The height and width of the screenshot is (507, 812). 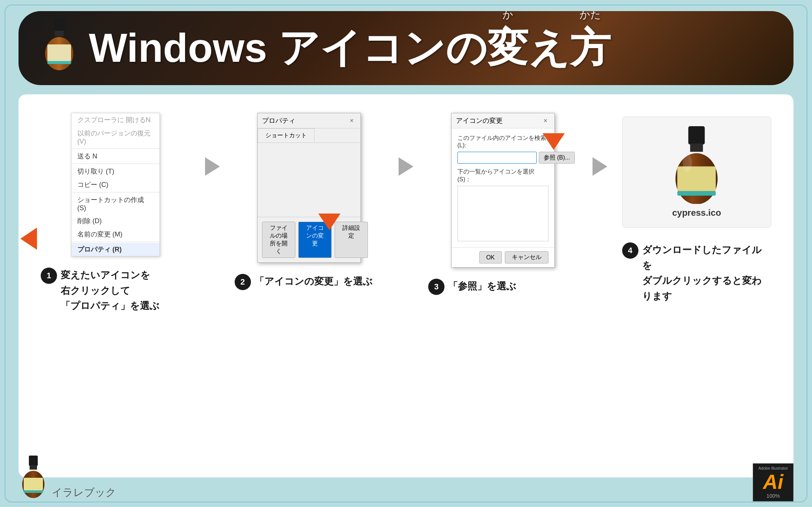 I want to click on step-number-2: 2, so click(x=243, y=282).